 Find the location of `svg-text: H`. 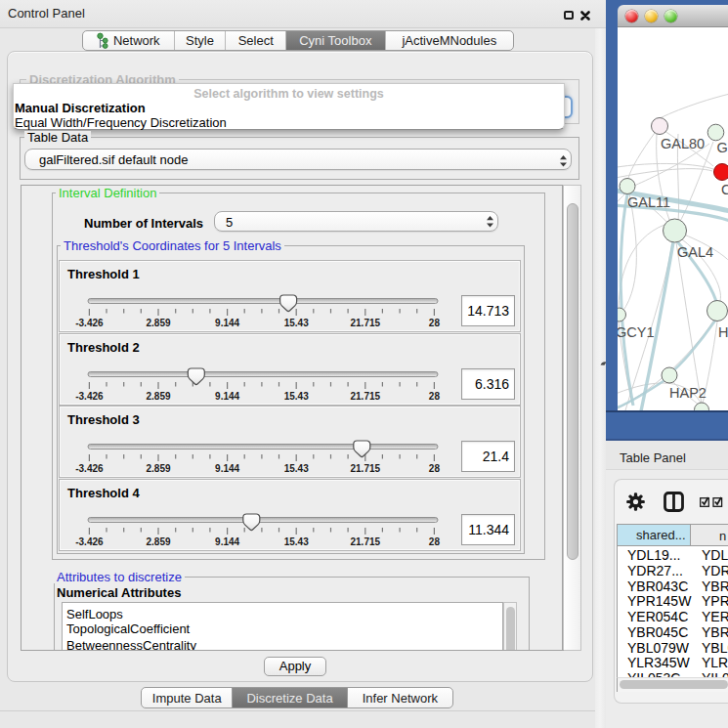

svg-text: H is located at coordinates (723, 332).